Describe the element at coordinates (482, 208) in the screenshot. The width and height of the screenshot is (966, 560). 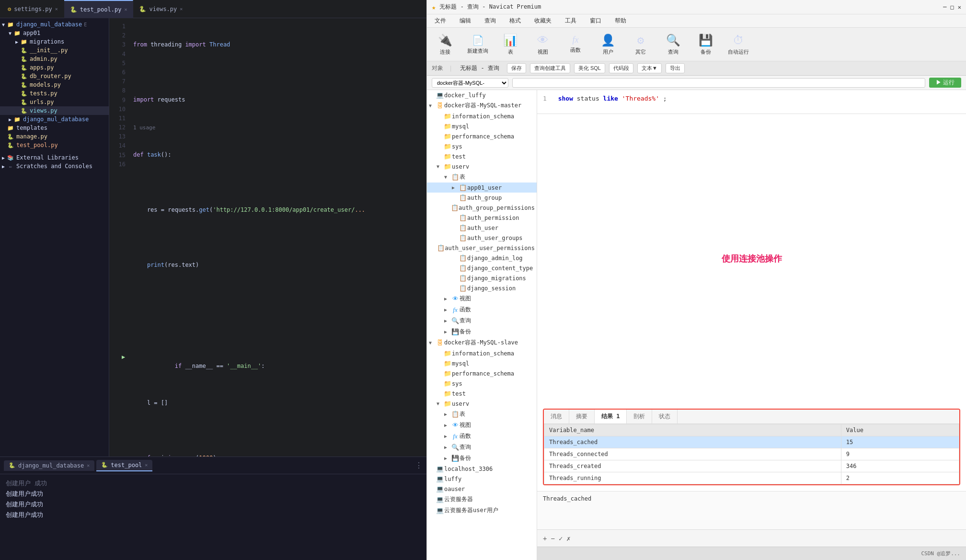
I see `nav-tree-auth-group-perm: 📋 auth_group_permissions` at that location.